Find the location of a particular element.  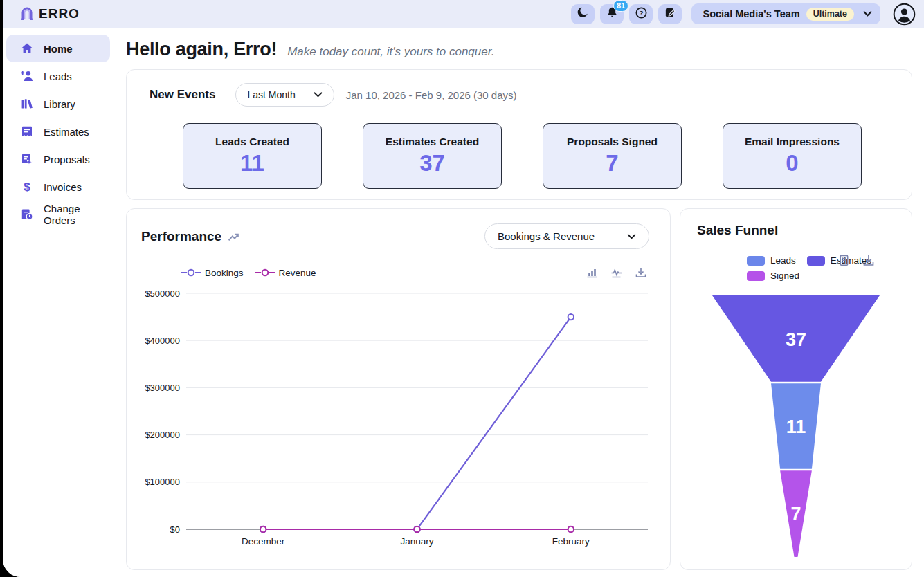

sidebar-item-label: Library is located at coordinates (60, 104).